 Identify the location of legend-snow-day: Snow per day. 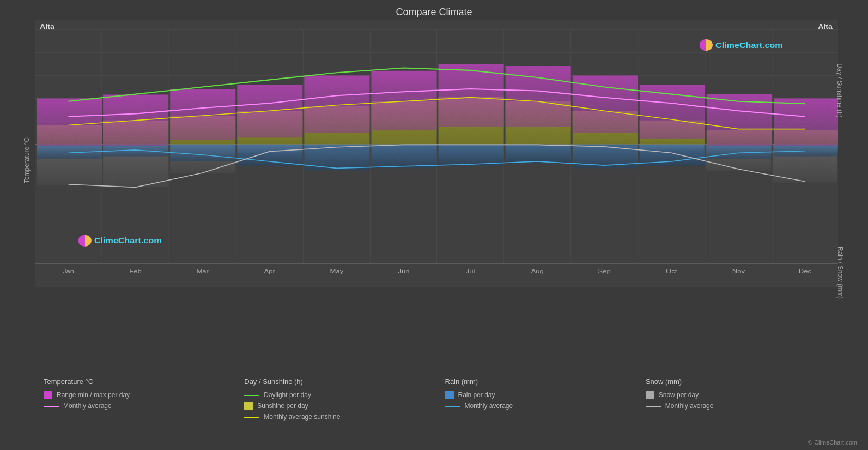
(746, 395).